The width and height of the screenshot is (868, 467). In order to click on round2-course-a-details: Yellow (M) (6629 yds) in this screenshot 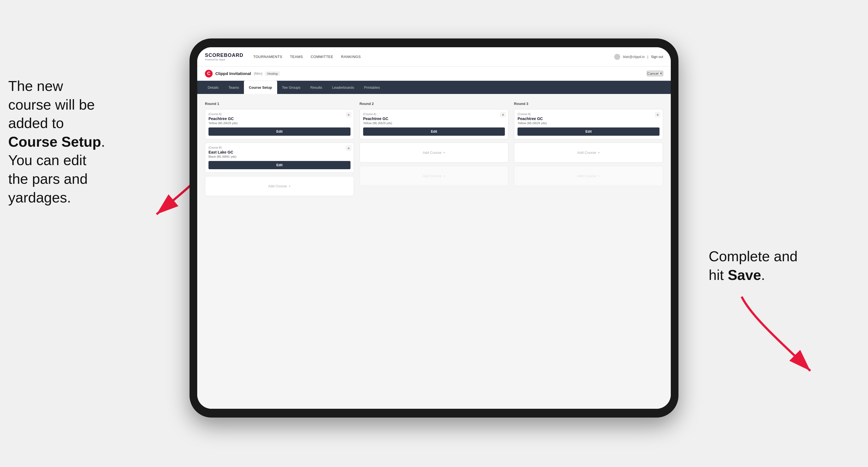, I will do `click(434, 123)`.